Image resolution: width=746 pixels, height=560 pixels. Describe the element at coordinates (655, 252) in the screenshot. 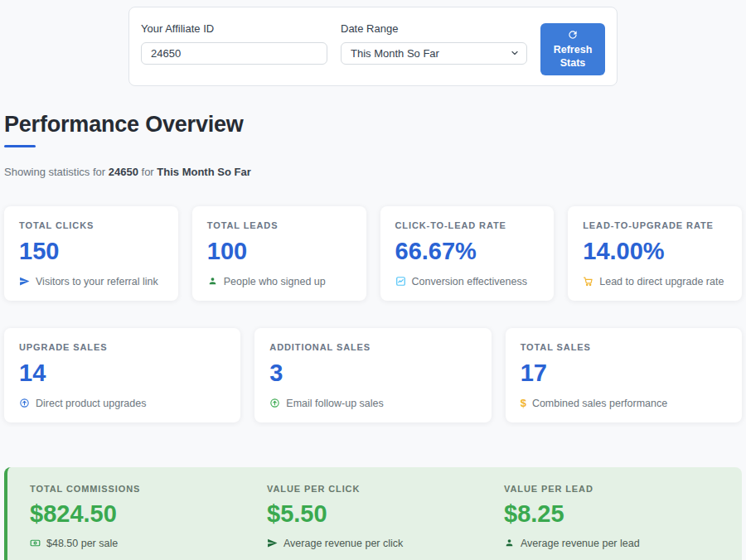

I see `stat-value: 14.00%` at that location.